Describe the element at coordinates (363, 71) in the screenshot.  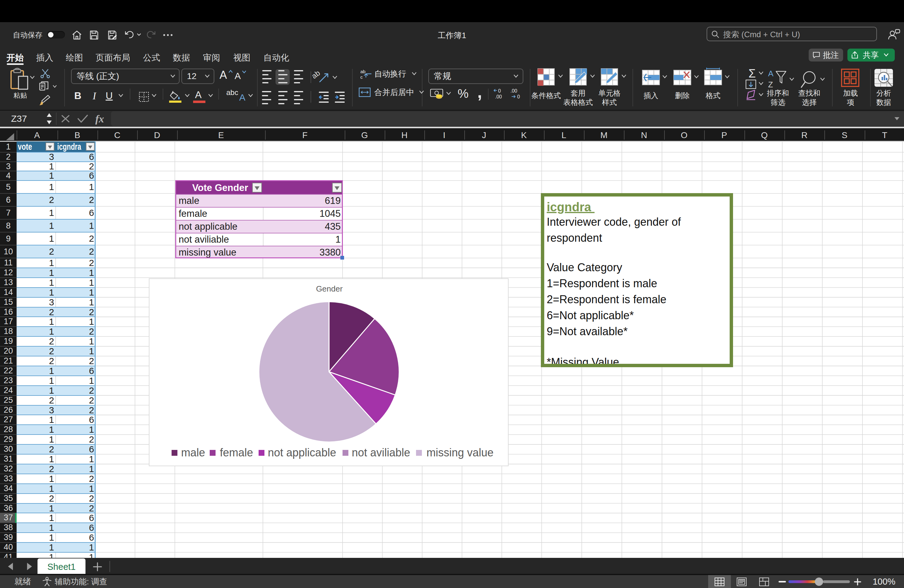
I see `svg-text: ab` at that location.